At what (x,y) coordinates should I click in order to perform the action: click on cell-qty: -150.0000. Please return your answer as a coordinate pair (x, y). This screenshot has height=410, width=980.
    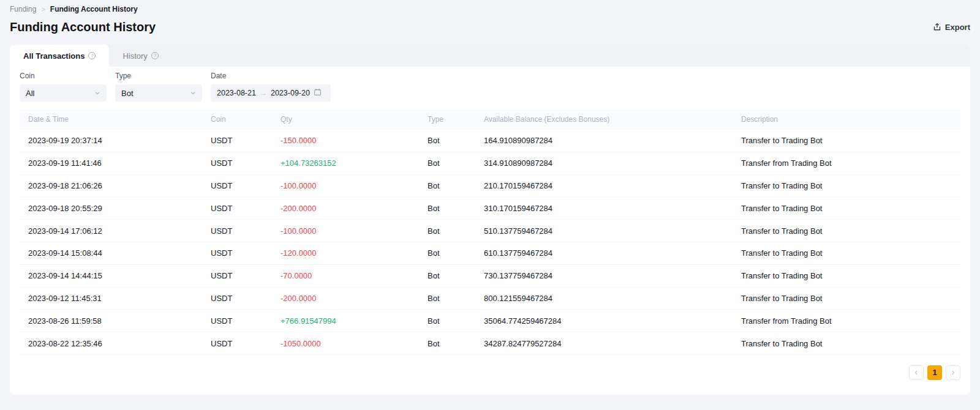
    Looking at the image, I should click on (354, 141).